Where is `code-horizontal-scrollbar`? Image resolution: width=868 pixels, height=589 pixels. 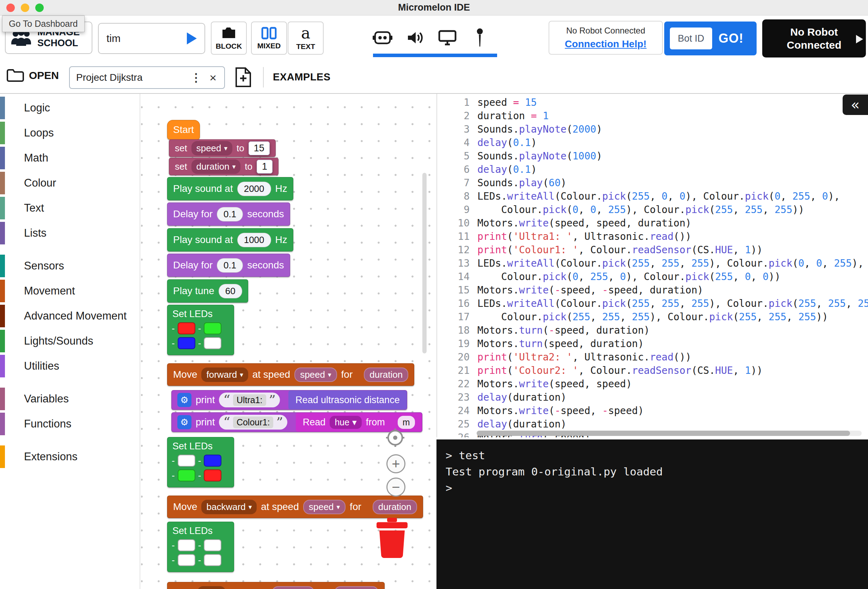 code-horizontal-scrollbar is located at coordinates (669, 433).